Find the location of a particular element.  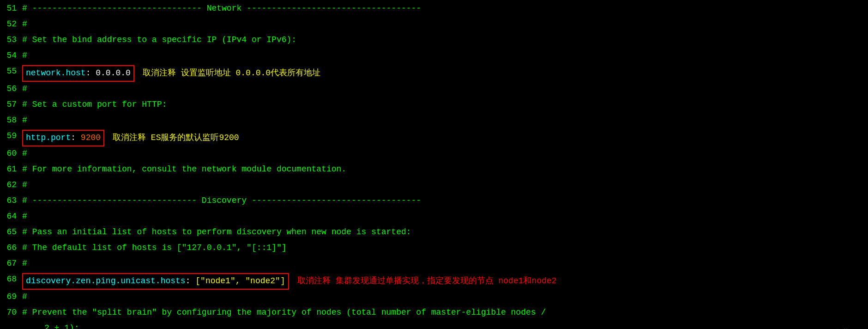

line-57: 57 # Set a custom port for HTTP: is located at coordinates (434, 106).